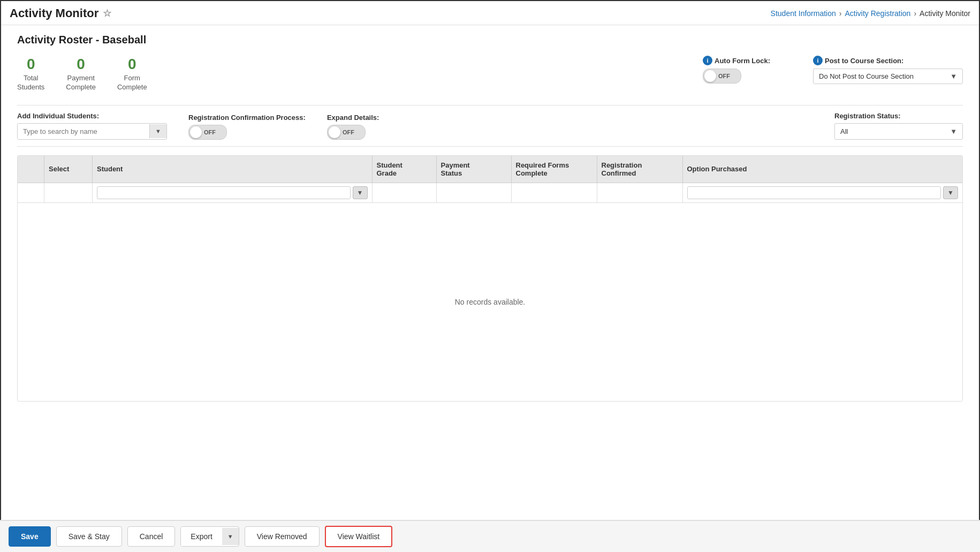 This screenshot has width=980, height=552. I want to click on reg-status-arrow-icon: ▼, so click(954, 132).